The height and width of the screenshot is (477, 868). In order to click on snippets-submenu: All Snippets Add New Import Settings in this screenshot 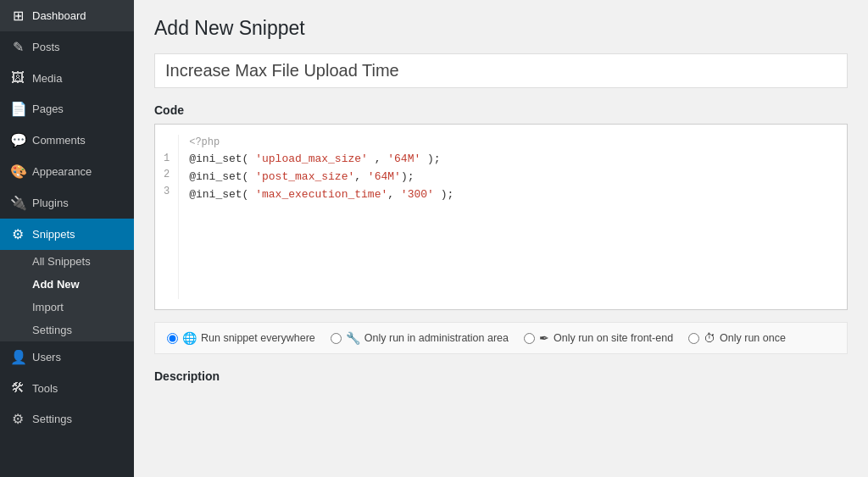, I will do `click(67, 296)`.